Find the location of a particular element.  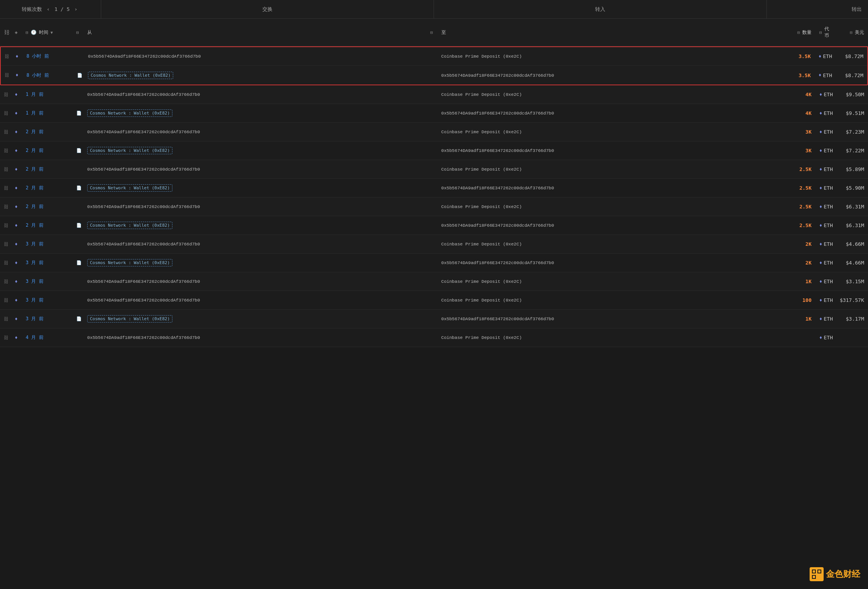

row-amount: 4K is located at coordinates (798, 94).